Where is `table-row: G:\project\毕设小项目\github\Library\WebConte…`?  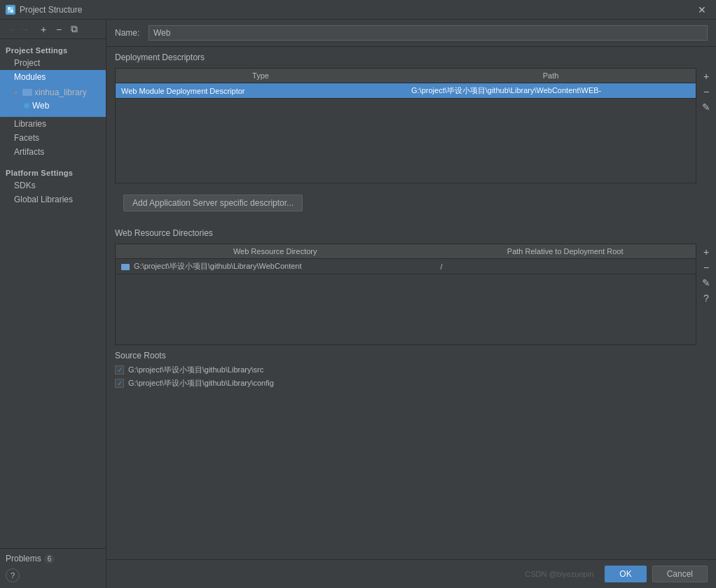
table-row: G:\project\毕设小项目\github\Library\WebConte… is located at coordinates (406, 267).